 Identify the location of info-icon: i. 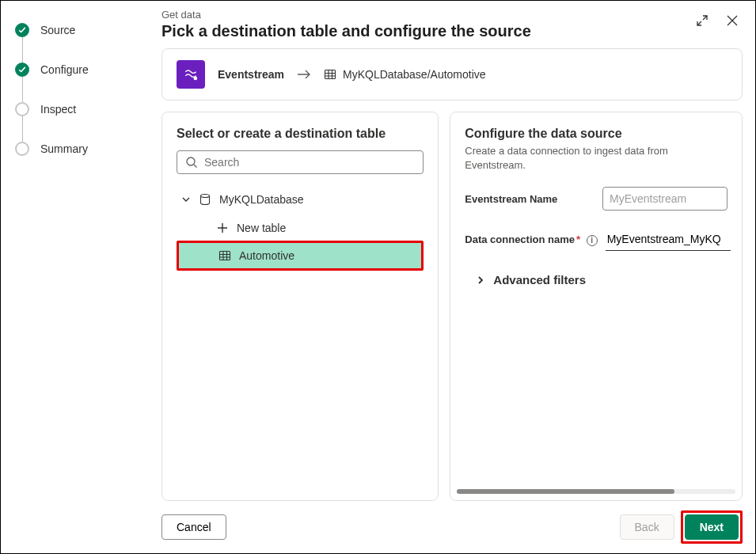
(592, 241).